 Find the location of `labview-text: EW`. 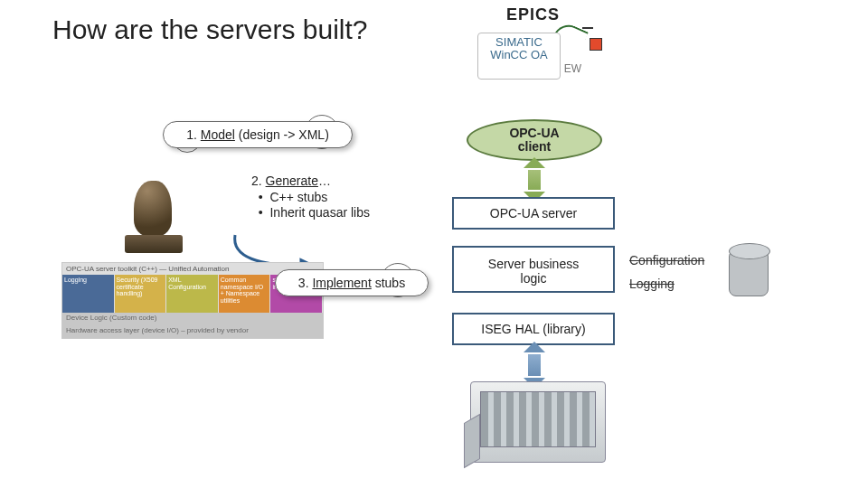

labview-text: EW is located at coordinates (573, 69).